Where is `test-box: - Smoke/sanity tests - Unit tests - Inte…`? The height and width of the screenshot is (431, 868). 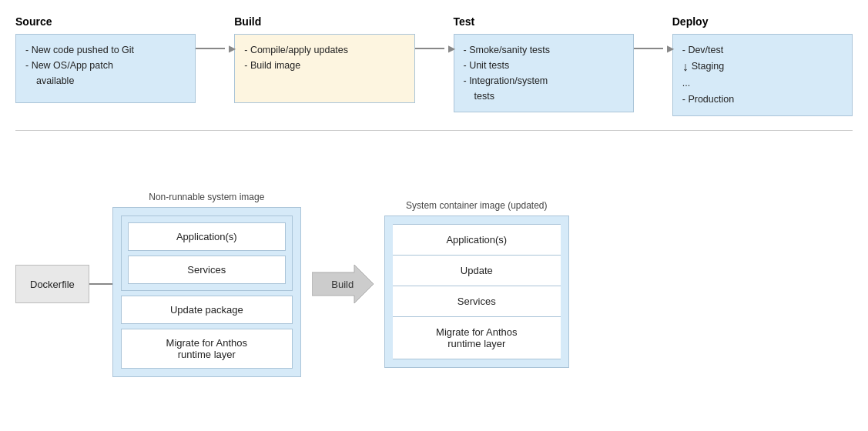 test-box: - Smoke/sanity tests - Unit tests - Inte… is located at coordinates (544, 73).